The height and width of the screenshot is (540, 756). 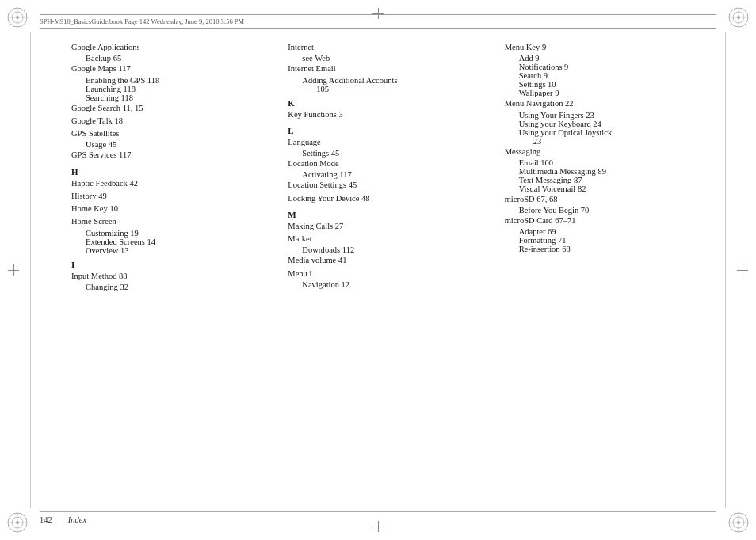 What do you see at coordinates (142, 21) in the screenshot?
I see `header-text: SPH-M910_BasicsGuide.book Page 142 Wedne…` at bounding box center [142, 21].